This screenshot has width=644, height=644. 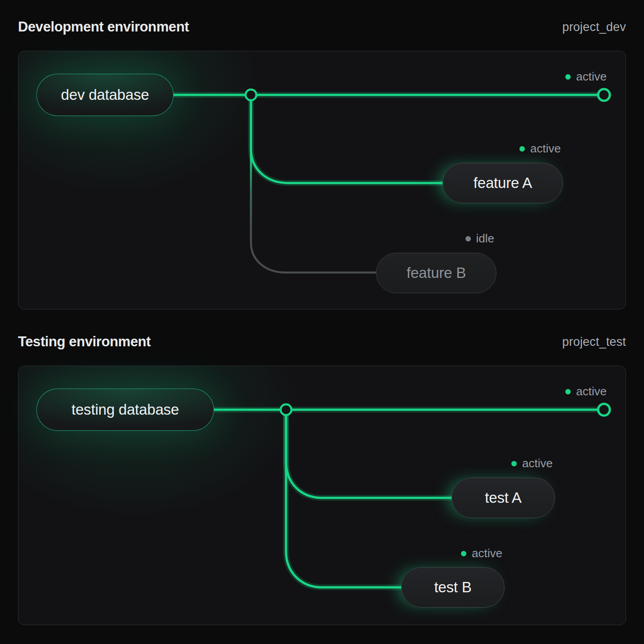 What do you see at coordinates (503, 183) in the screenshot?
I see `feature-a-node: feature A` at bounding box center [503, 183].